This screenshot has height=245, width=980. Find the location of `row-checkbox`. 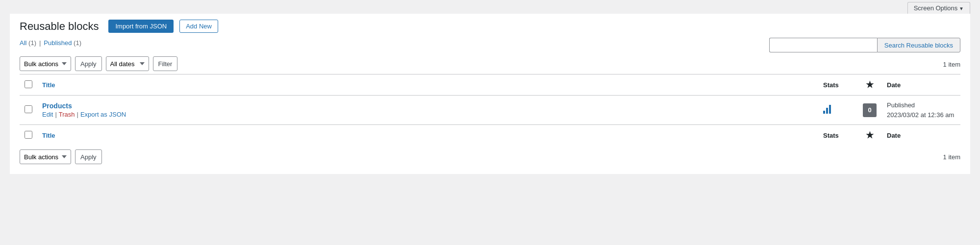

row-checkbox is located at coordinates (28, 109).